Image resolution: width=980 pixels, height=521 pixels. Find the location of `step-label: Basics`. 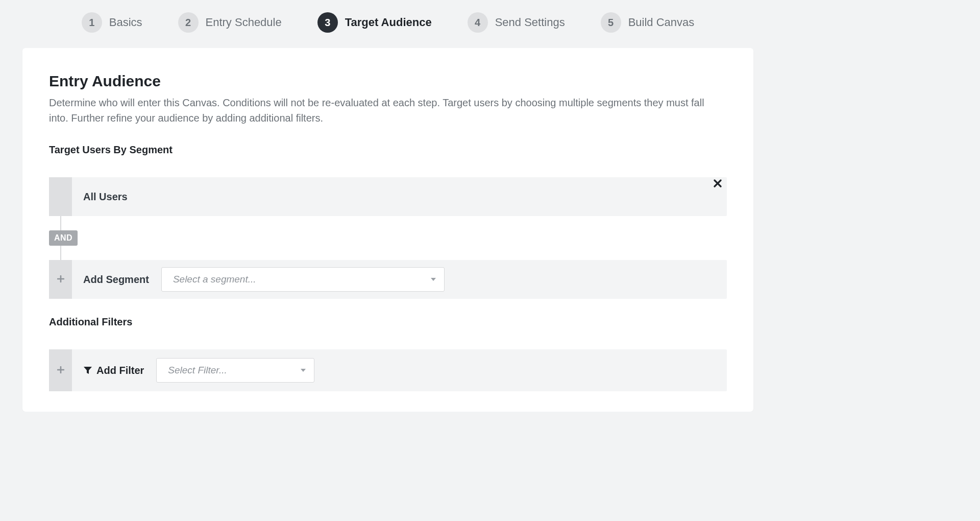

step-label: Basics is located at coordinates (126, 22).